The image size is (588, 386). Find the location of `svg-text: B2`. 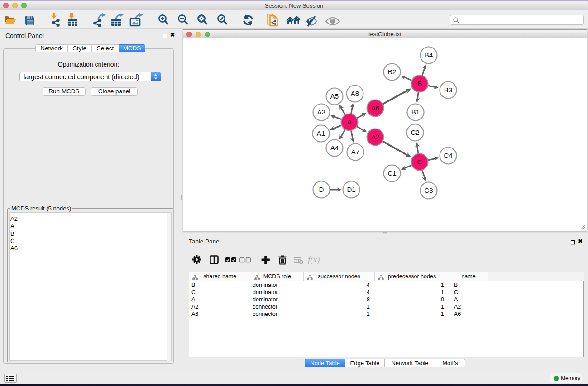

svg-text: B2 is located at coordinates (392, 71).